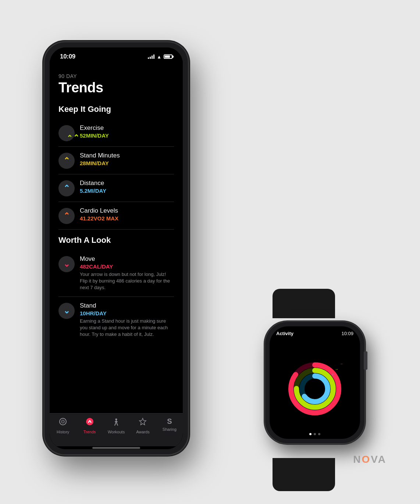 Image resolution: width=420 pixels, height=504 pixels. Describe the element at coordinates (116, 320) in the screenshot. I see `trend-item-stand: ⌄ Stand 10HR/DAY Earning a Stand hour is…` at that location.